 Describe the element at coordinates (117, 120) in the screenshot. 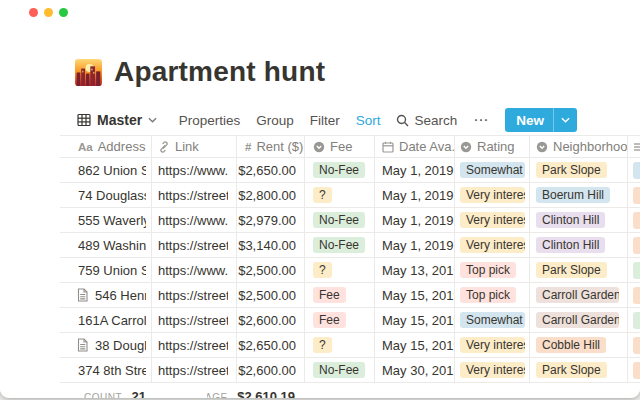

I see `view-switcher-master: Master` at that location.